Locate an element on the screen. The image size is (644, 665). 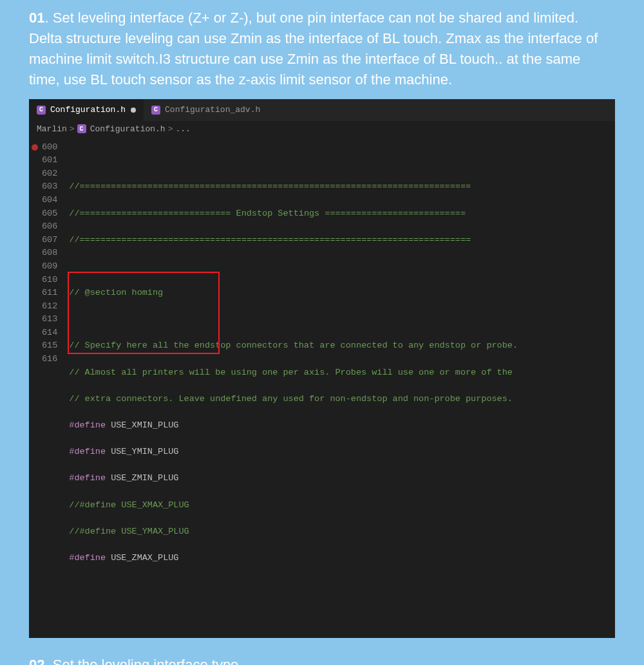
line-number-gutter: 600601602 603604605 606607608 609610611 … is located at coordinates (53, 386).